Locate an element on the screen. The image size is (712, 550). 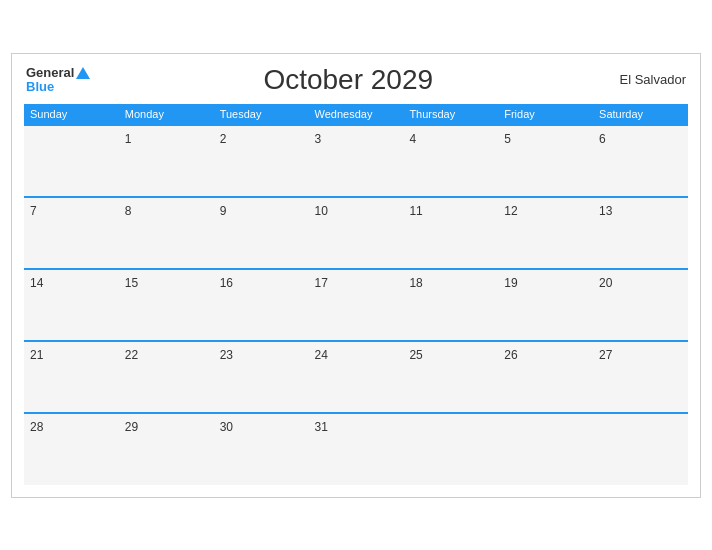
calendar-cell: 19 is located at coordinates (546, 305).